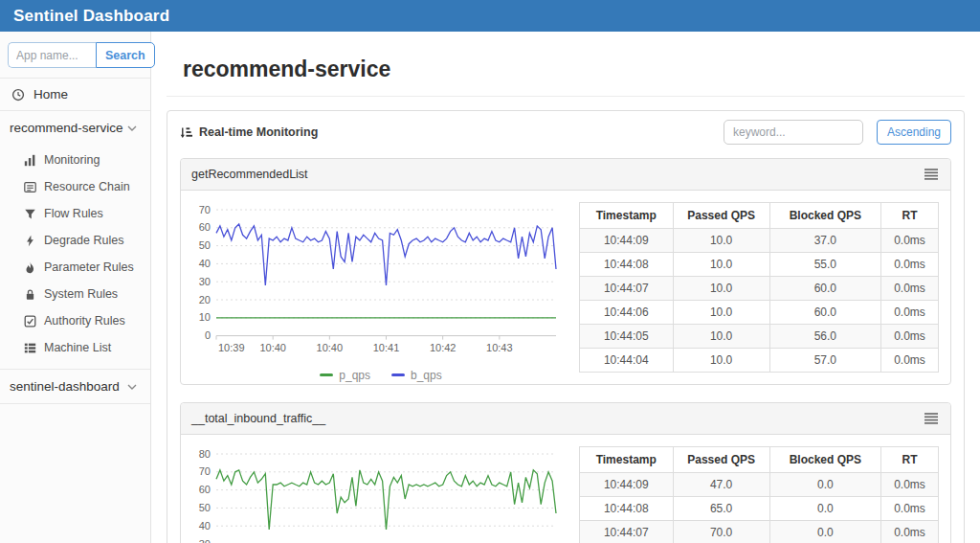 The height and width of the screenshot is (543, 980). What do you see at coordinates (760, 485) in the screenshot?
I see `table-row: 10:44:0947.00.00.0ms` at bounding box center [760, 485].